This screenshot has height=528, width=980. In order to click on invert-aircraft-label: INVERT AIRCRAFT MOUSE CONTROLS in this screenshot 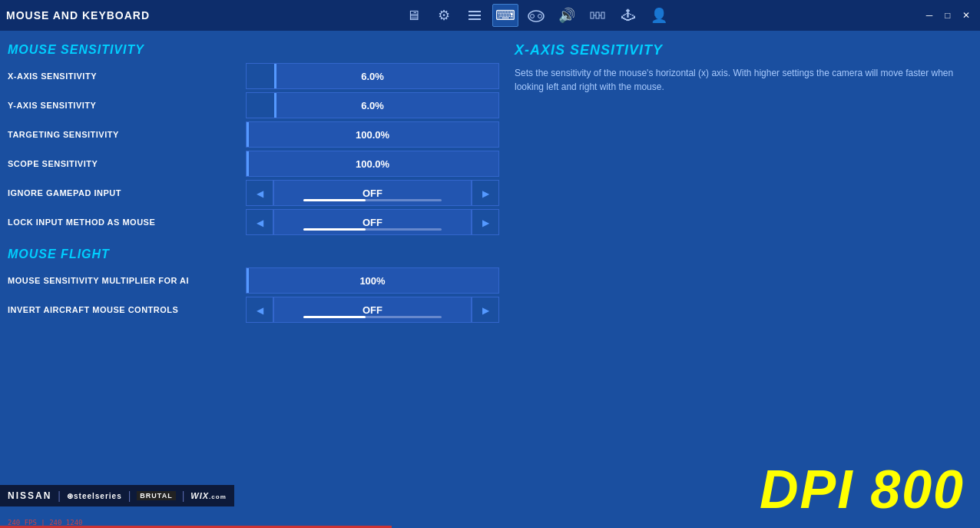, I will do `click(123, 310)`.